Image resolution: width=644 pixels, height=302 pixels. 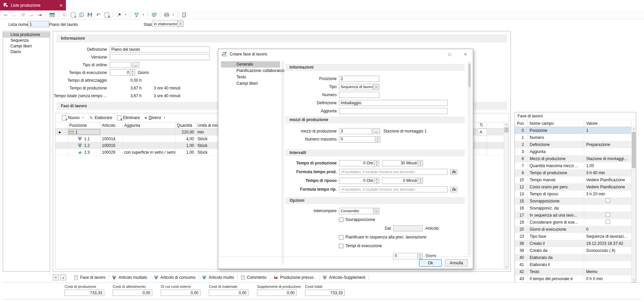 I want to click on field-row: 23 Tipo fase Sequenza di lavorazi..., so click(x=573, y=237).